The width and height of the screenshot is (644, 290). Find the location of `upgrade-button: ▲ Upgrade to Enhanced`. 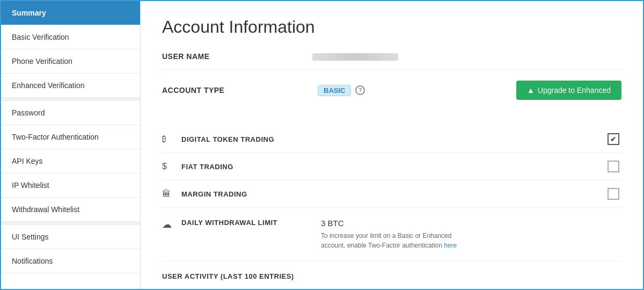

upgrade-button: ▲ Upgrade to Enhanced is located at coordinates (569, 90).